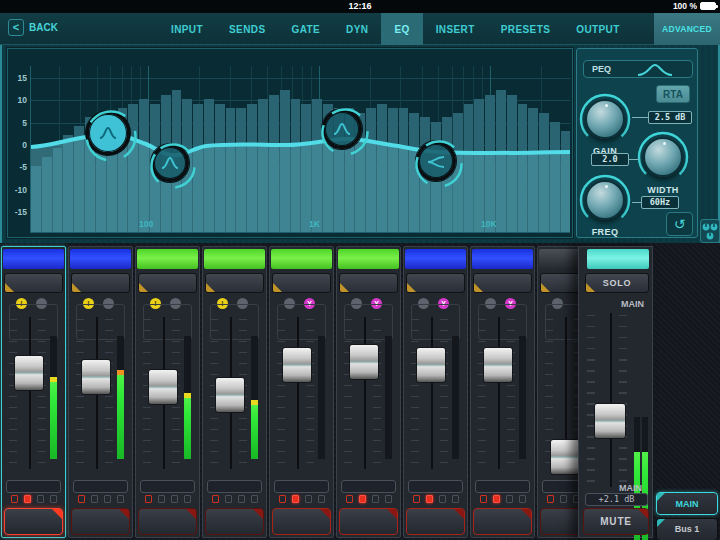 Image resolution: width=720 pixels, height=540 pixels. I want to click on tab-gate: GATE, so click(306, 29).